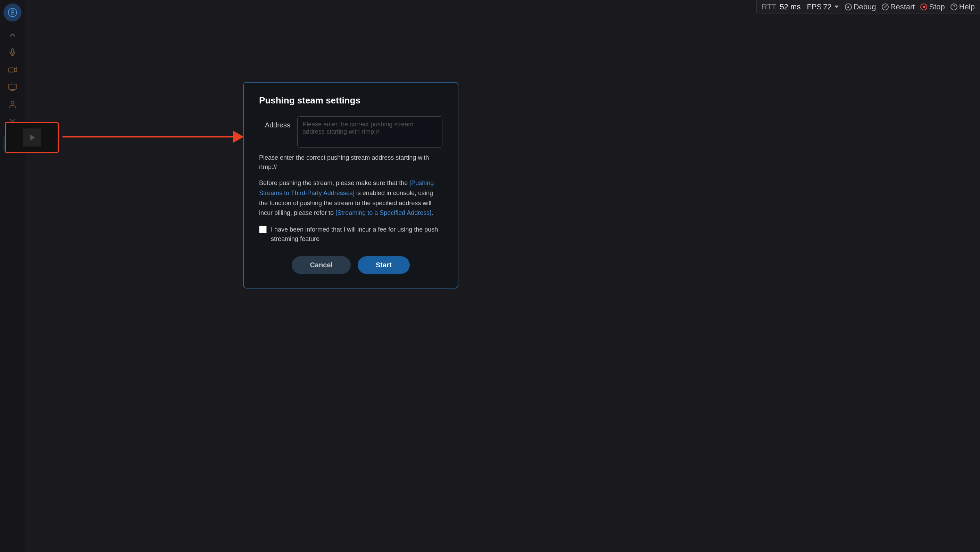 This screenshot has width=980, height=552. What do you see at coordinates (902, 7) in the screenshot?
I see `restart-label: Restart` at bounding box center [902, 7].